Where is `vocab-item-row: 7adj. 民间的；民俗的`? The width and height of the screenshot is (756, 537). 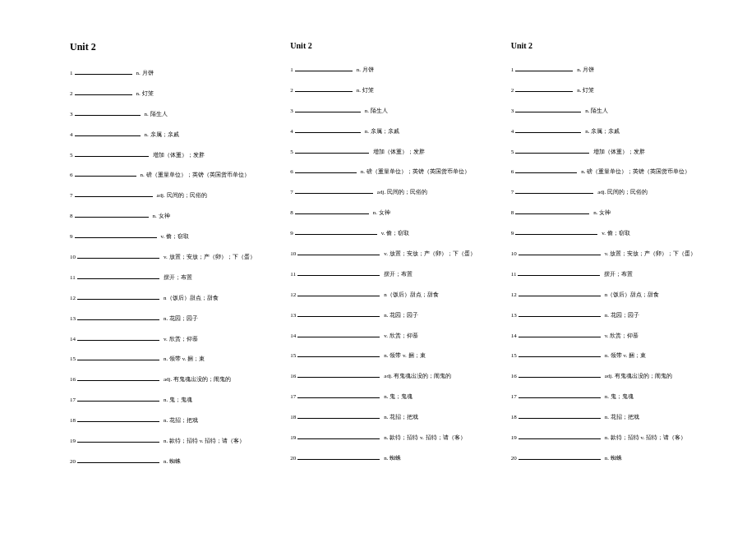
vocab-item-row: 7adj. 民间的；民俗的 is located at coordinates (388, 191).